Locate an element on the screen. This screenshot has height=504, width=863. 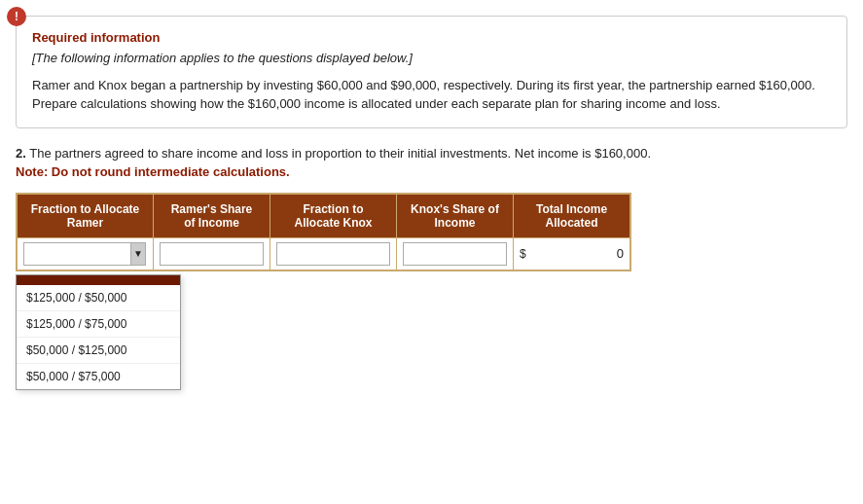
dollar-sign: $ is located at coordinates (523, 254).